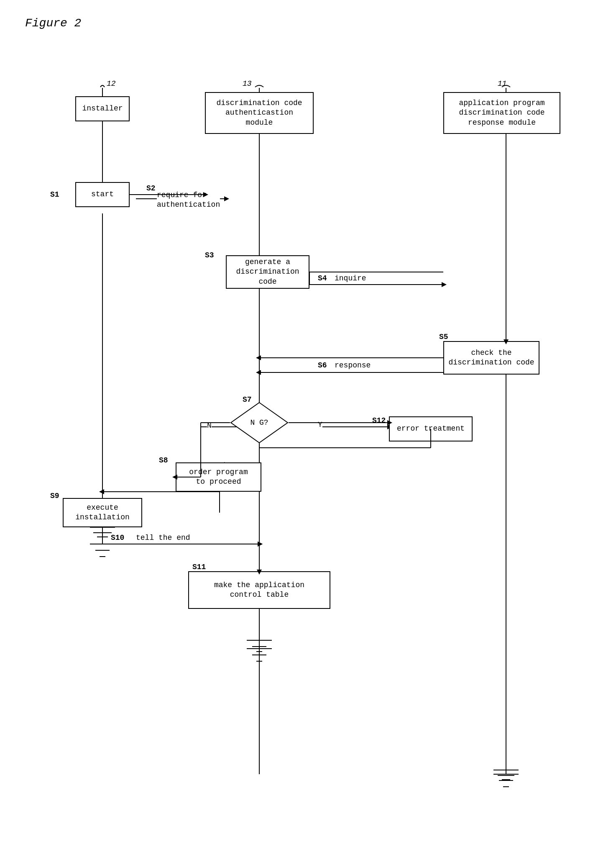 This screenshot has height=865, width=616. What do you see at coordinates (199, 567) in the screenshot?
I see `step-s11: S11` at bounding box center [199, 567].